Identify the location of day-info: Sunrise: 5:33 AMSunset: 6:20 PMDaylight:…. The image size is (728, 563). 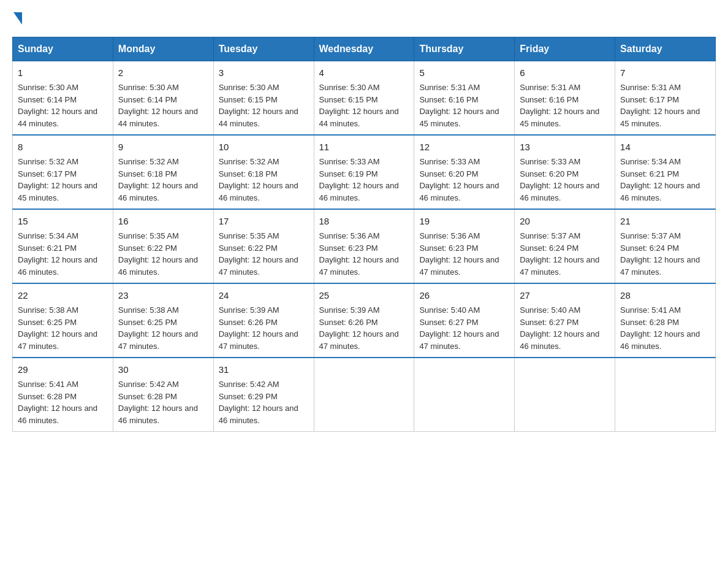
(459, 180).